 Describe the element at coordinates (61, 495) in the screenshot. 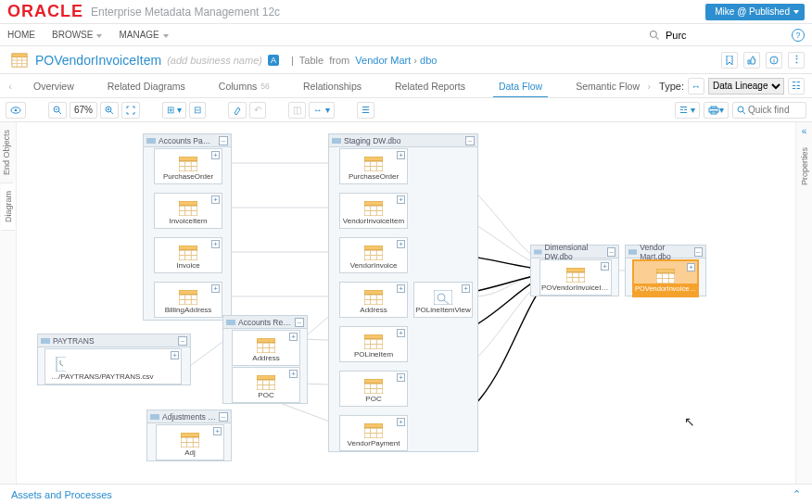

I see `footer-assets-processes: Assets and Processes` at that location.